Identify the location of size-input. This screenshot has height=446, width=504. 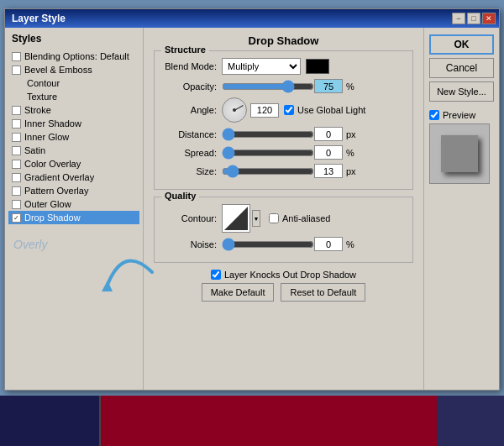
(328, 171).